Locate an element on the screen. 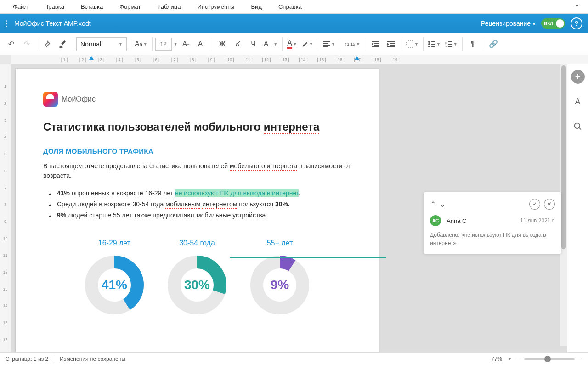  font-panel-button: А is located at coordinates (578, 102).